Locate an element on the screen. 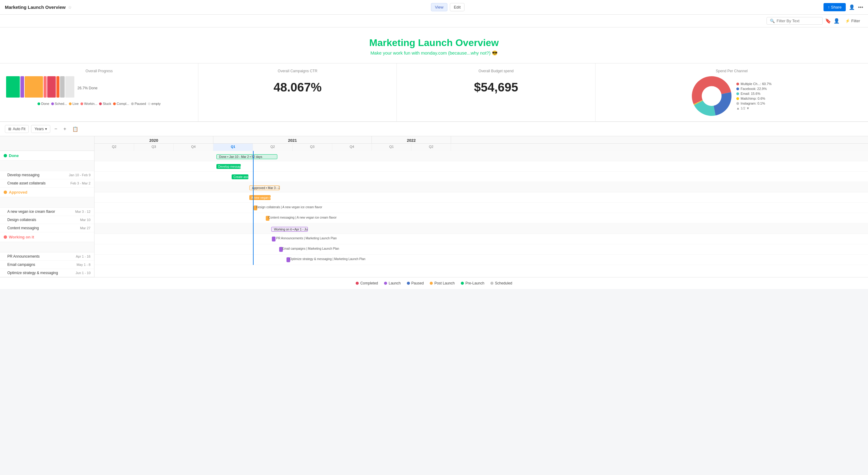  gantt-group-approved: Approved is located at coordinates (47, 192).